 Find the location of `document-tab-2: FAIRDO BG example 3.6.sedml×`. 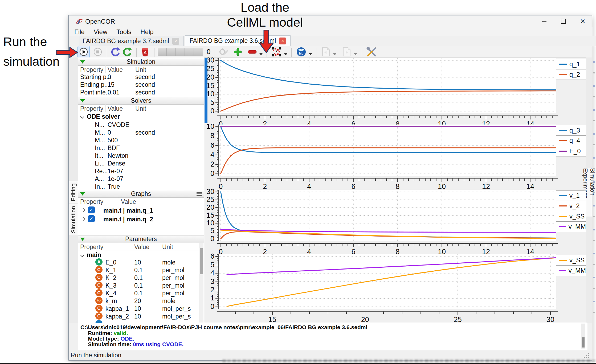

document-tab-2: FAIRDO BG example 3.6.sedml× is located at coordinates (238, 41).